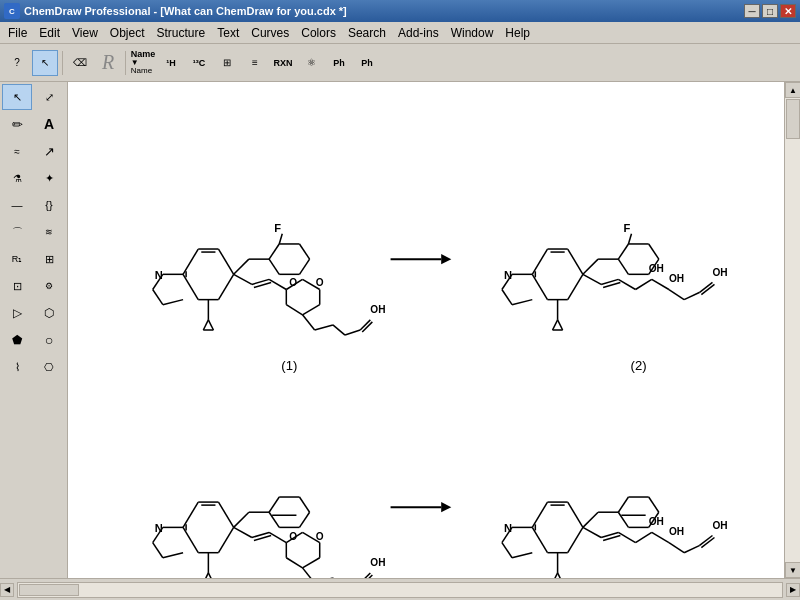 Image resolution: width=800 pixels, height=600 pixels. I want to click on scroll-track, so click(792, 330).